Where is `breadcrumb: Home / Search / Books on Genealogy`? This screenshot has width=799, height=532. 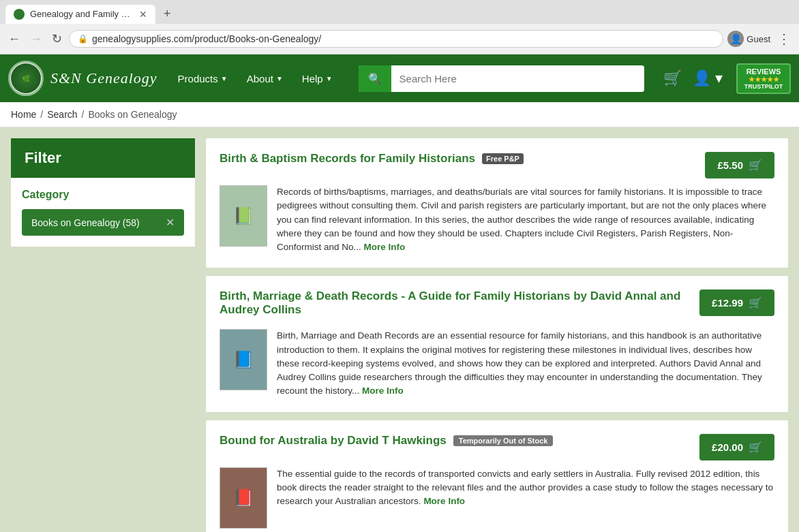 breadcrumb: Home / Search / Books on Genealogy is located at coordinates (400, 114).